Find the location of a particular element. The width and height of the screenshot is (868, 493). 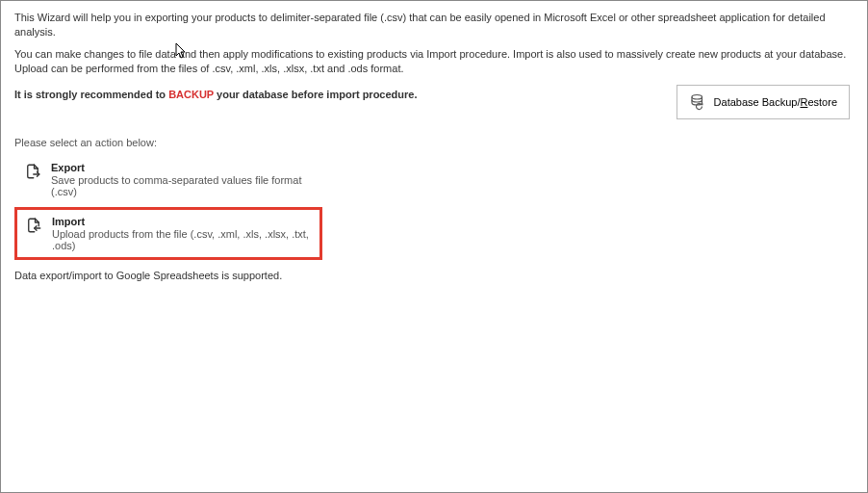

backup-restore-icon is located at coordinates (698, 102).